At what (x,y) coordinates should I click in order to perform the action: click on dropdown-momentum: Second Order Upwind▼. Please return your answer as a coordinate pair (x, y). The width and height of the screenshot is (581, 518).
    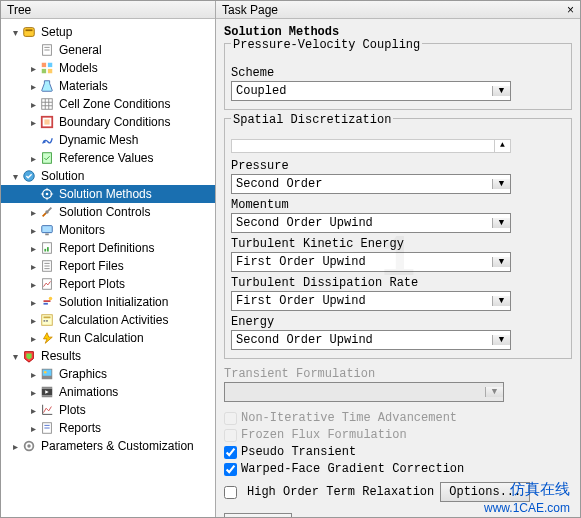
    Looking at the image, I should click on (371, 223).